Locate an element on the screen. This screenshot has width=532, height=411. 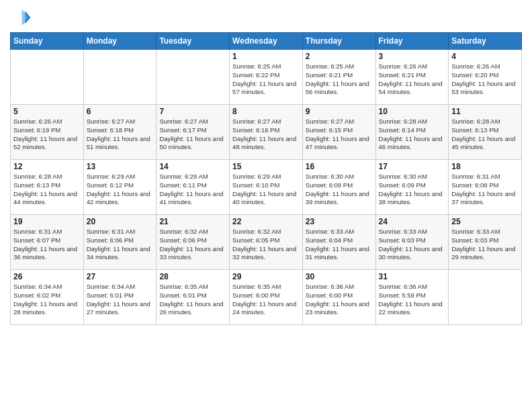
day-info: Sunrise: 6:29 AMSunset: 6:10 PMDaylight:… is located at coordinates (266, 189).